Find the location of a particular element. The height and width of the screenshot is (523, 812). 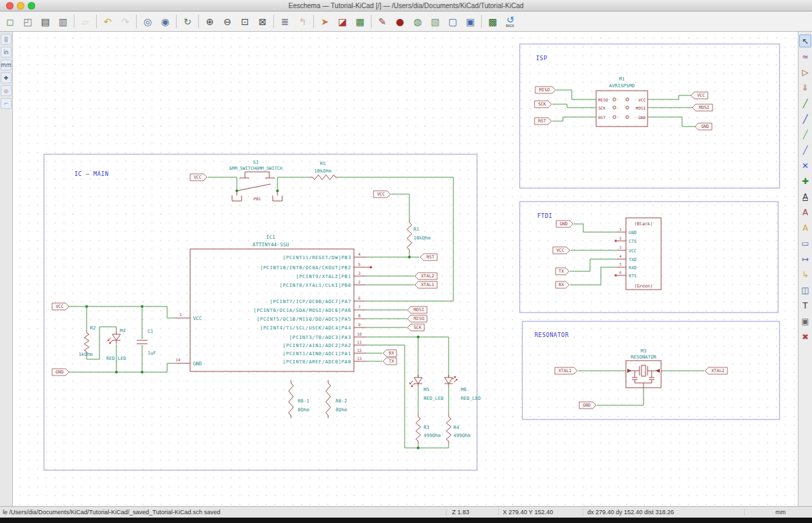

find-replace-button: ◉ is located at coordinates (165, 22).